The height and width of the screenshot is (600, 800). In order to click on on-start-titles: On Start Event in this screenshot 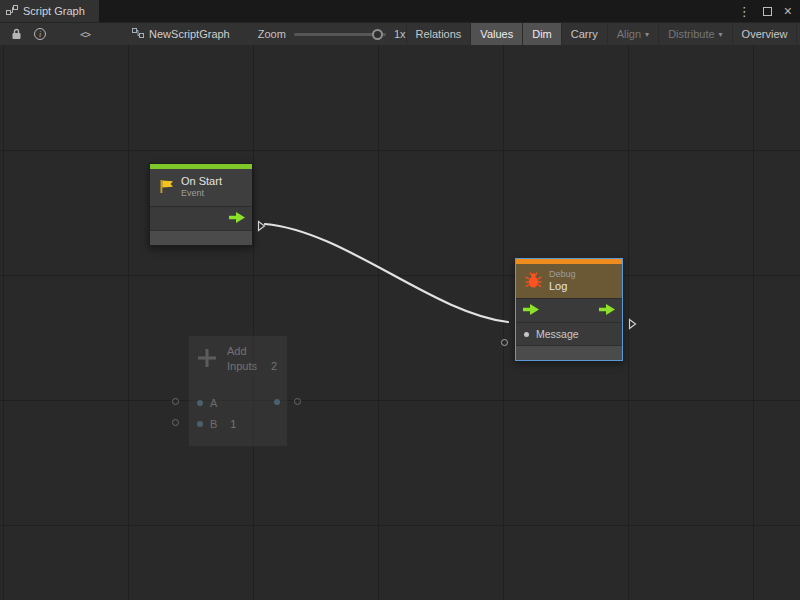, I will do `click(202, 187)`.